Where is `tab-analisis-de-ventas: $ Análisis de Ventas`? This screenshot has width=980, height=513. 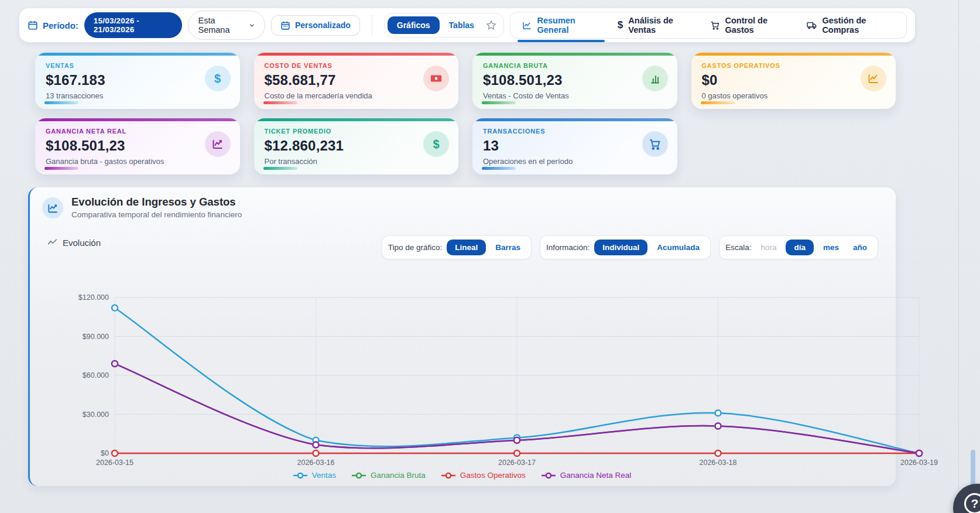 tab-analisis-de-ventas: $ Análisis de Ventas is located at coordinates (655, 25).